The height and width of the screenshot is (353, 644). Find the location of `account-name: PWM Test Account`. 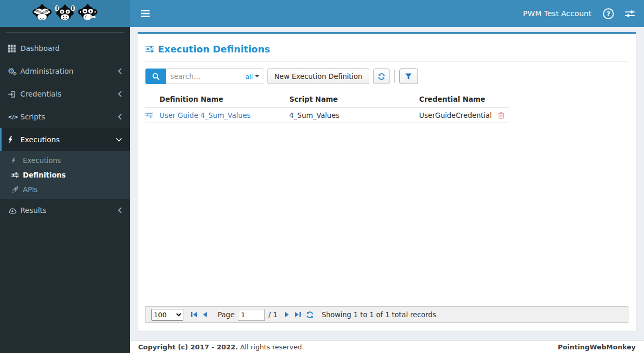

account-name: PWM Test Account is located at coordinates (557, 13).